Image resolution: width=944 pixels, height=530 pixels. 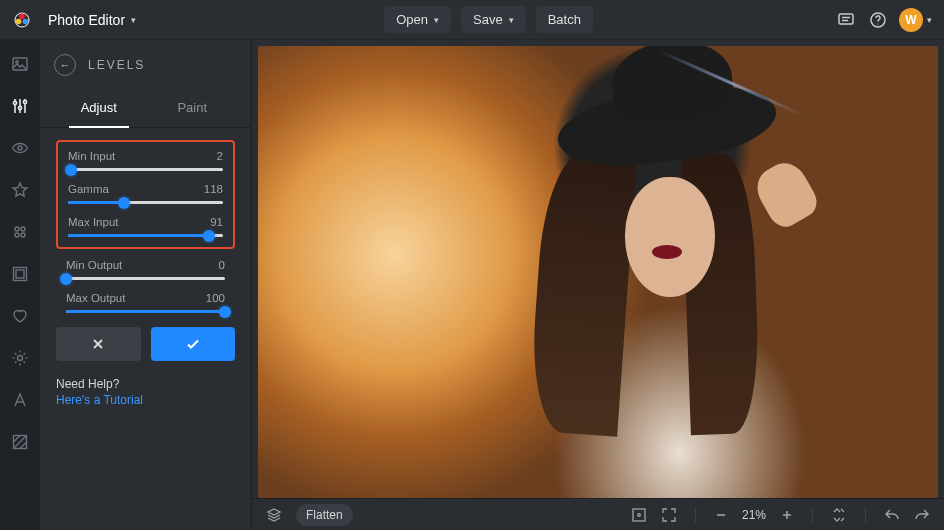 What do you see at coordinates (20, 442) in the screenshot?
I see `rail-pattern-icon` at bounding box center [20, 442].